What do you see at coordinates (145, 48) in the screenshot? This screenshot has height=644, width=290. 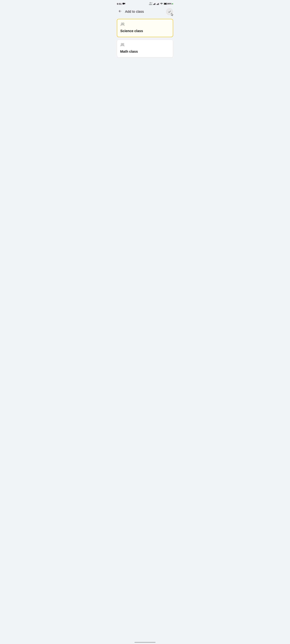 I see `math-class-card: Math class` at bounding box center [145, 48].